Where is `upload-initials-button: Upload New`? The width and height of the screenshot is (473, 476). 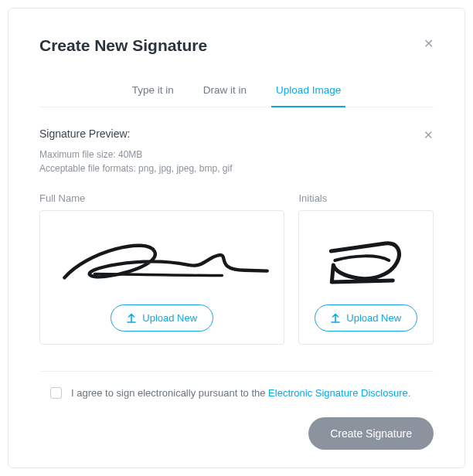 upload-initials-button: Upload New is located at coordinates (366, 318).